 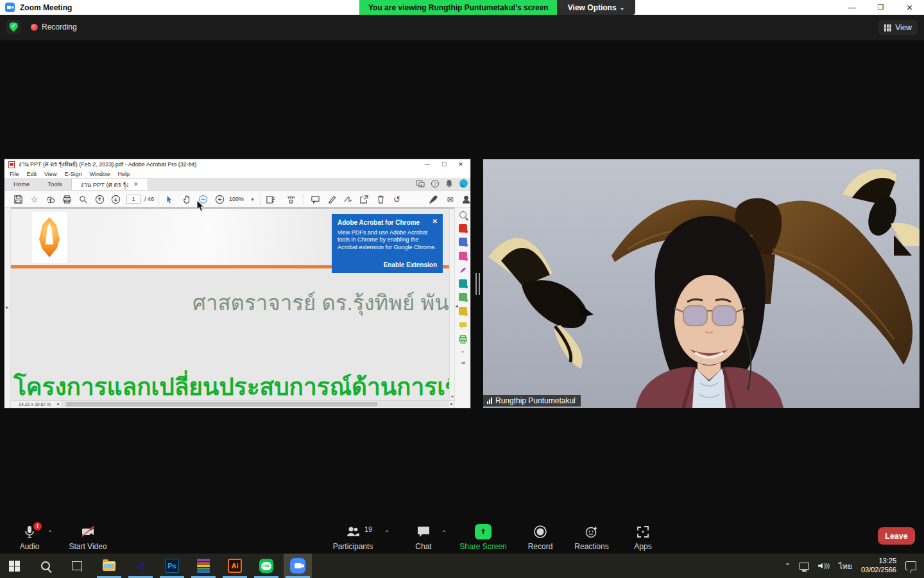 I want to click on share-screen-button: Share Screen, so click(x=483, y=538).